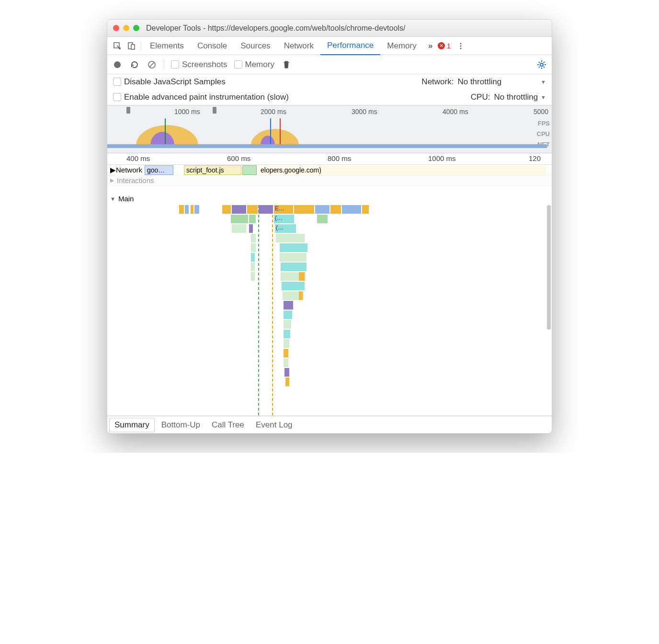 This screenshot has width=659, height=644. What do you see at coordinates (461, 46) in the screenshot?
I see `kebab-menu-icon` at bounding box center [461, 46].